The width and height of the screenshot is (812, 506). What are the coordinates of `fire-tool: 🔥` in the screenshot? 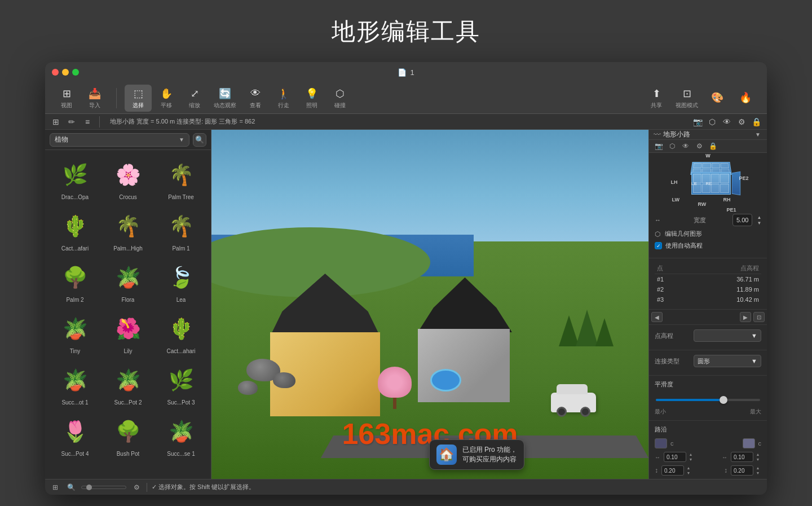 It's located at (745, 98).